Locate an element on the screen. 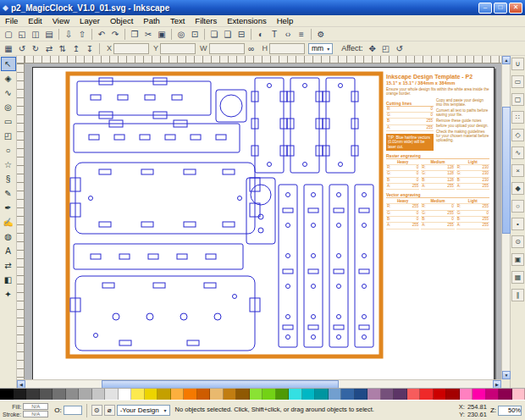 This screenshot has height=420, width=525. menu-filters: Filters is located at coordinates (206, 20).